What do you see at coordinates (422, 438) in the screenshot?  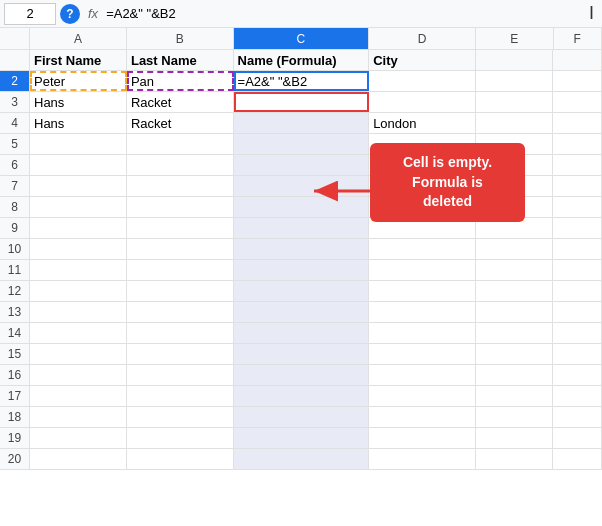 I see `cell-d19` at bounding box center [422, 438].